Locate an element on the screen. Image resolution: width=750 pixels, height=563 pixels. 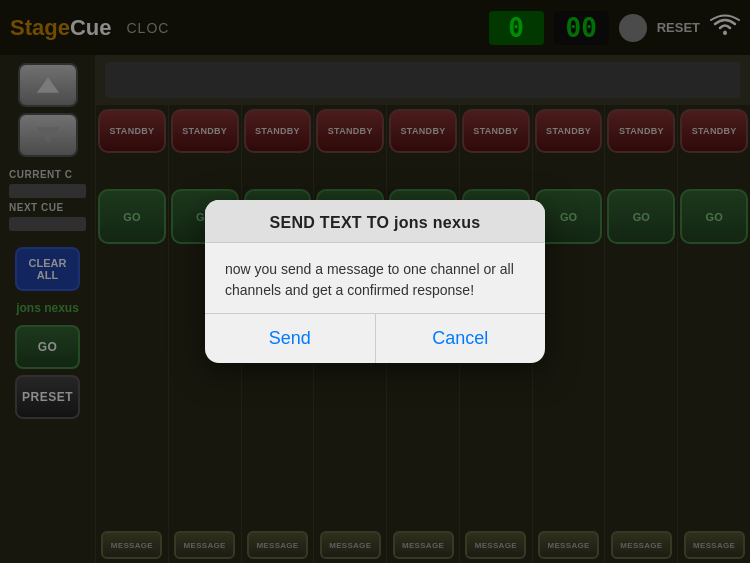
modal-send-button: Send is located at coordinates (290, 338).